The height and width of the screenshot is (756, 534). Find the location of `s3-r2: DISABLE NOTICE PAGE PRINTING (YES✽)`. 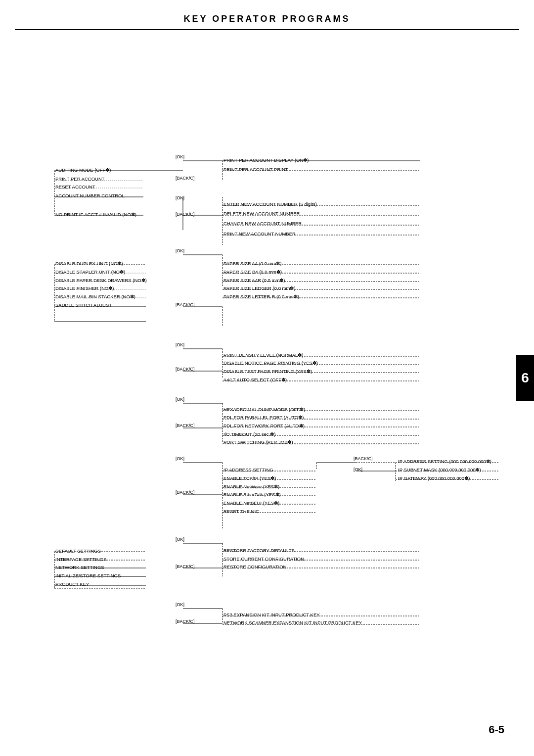

s3-r2: DISABLE NOTICE PAGE PRINTING (YES✽) is located at coordinates (271, 363).